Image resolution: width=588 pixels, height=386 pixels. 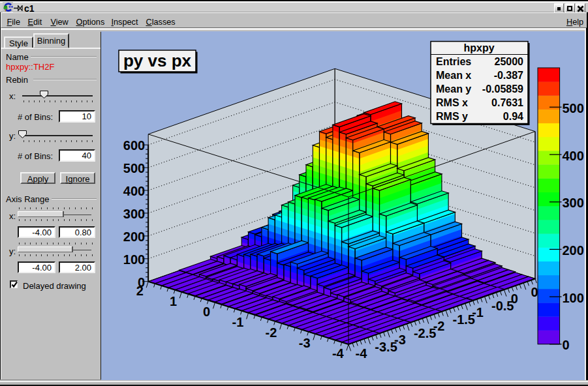 I want to click on svg-text: RMS x, so click(x=452, y=103).